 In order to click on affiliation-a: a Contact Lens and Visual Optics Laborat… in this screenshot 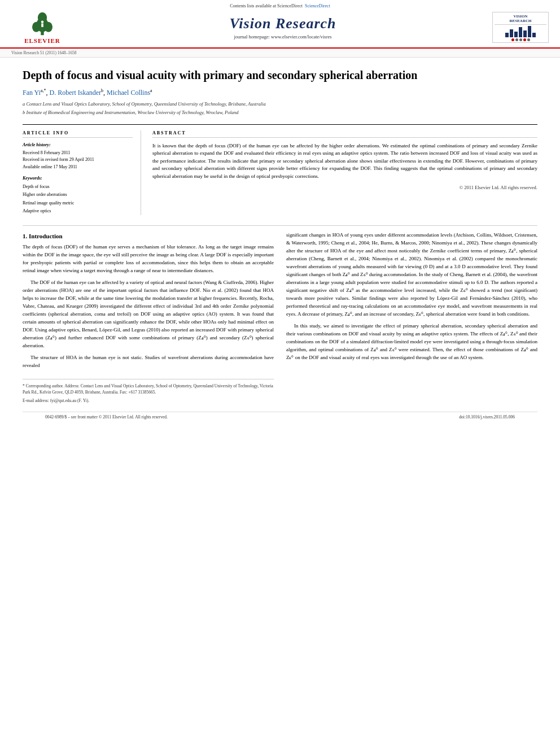, I will do `click(280, 104)`.